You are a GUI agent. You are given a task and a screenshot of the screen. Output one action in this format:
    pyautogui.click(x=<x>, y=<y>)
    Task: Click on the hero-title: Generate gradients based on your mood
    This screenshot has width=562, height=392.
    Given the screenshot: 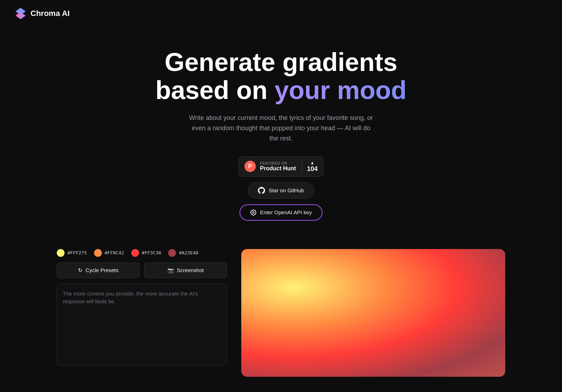 What is the action you would take?
    pyautogui.click(x=281, y=76)
    